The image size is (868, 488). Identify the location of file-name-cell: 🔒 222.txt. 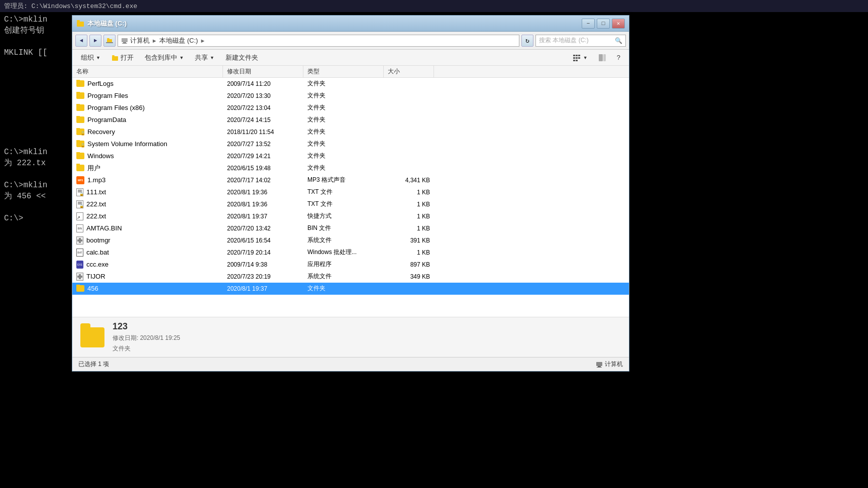
(148, 204).